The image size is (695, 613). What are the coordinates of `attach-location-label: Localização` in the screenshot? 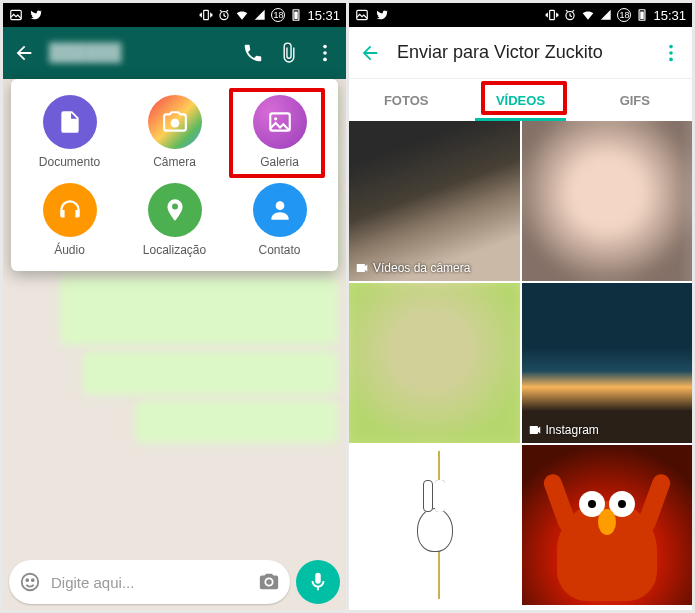 It's located at (174, 250).